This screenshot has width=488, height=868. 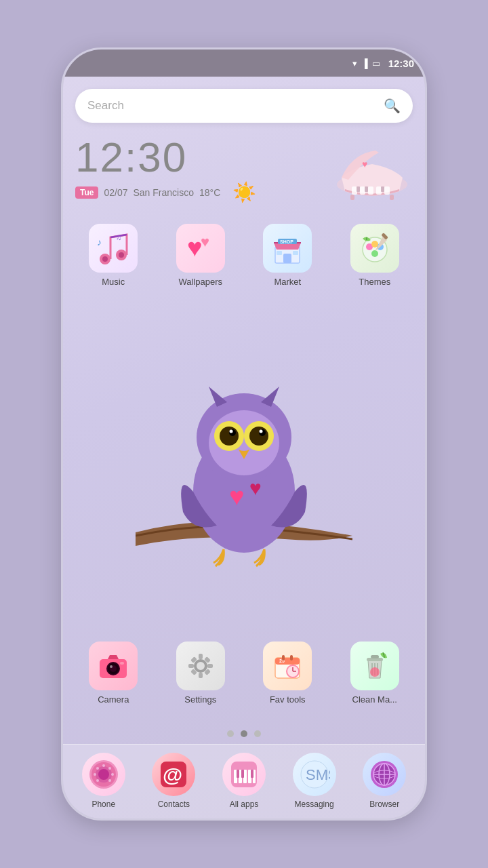 I want to click on wallpapers-label: Wallpapers, so click(x=201, y=282).